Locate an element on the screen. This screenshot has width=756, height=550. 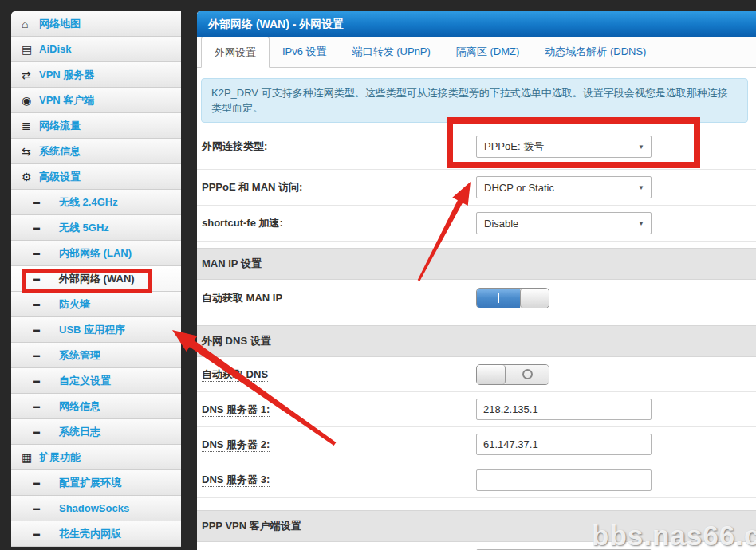
sidebar-item-label: ShadowSocks is located at coordinates (94, 509).